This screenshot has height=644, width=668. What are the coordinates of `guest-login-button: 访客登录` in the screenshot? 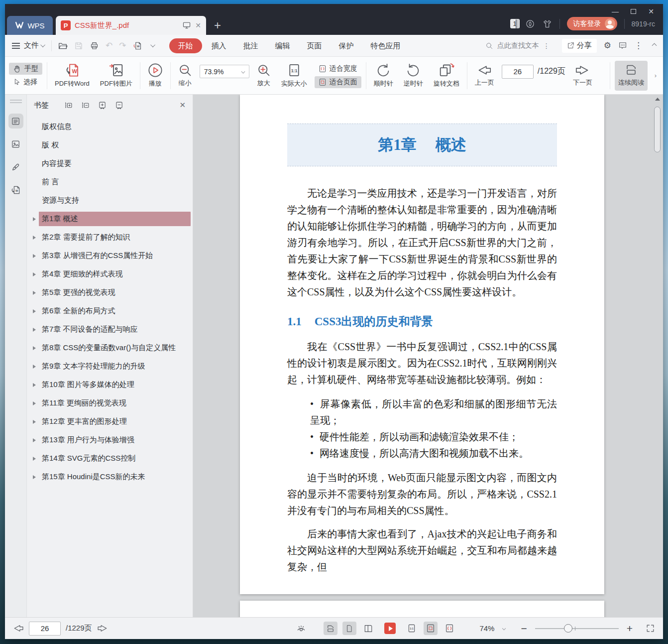 It's located at (592, 24).